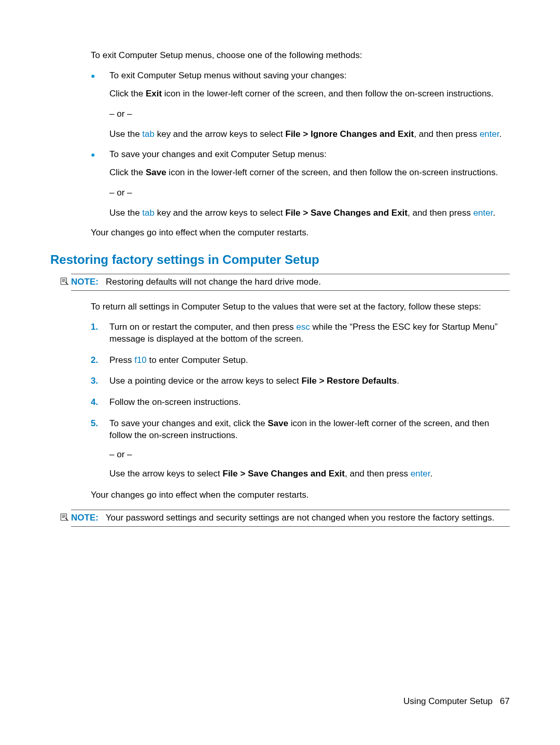 This screenshot has height=745, width=560. I want to click on section-heading-restoring: Restoring factory settings in Computer S…, so click(280, 260).